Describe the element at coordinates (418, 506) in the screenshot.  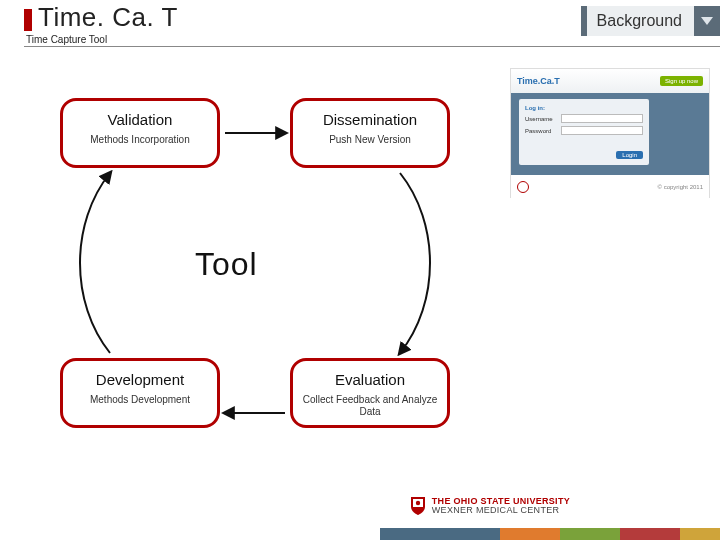
I see `shield-icon` at that location.